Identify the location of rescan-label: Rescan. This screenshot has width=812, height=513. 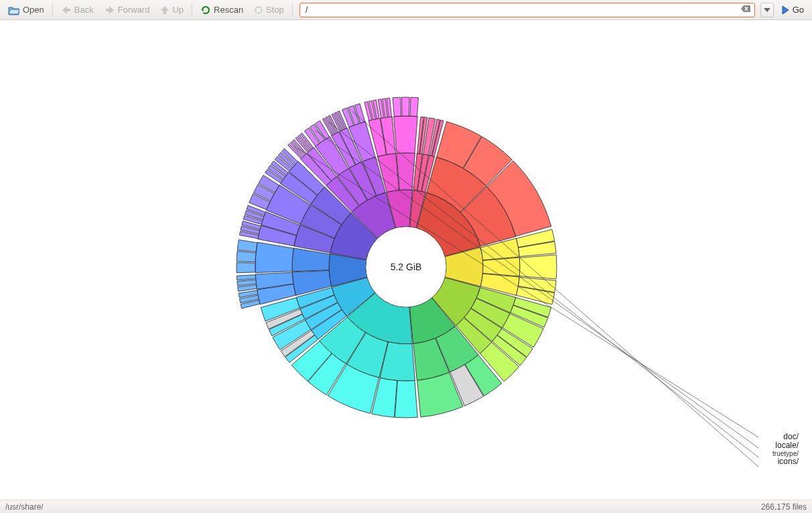
(228, 9).